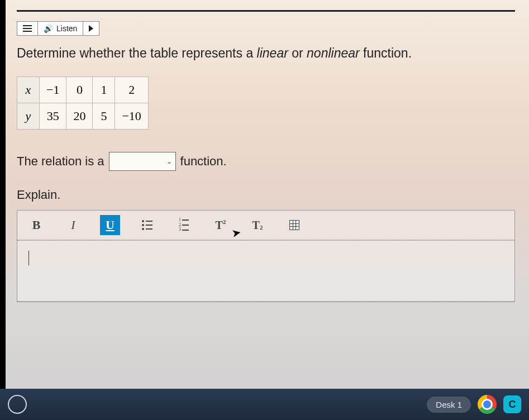  Describe the element at coordinates (83, 90) in the screenshot. I see `table-row: x −1 0 1 2` at that location.